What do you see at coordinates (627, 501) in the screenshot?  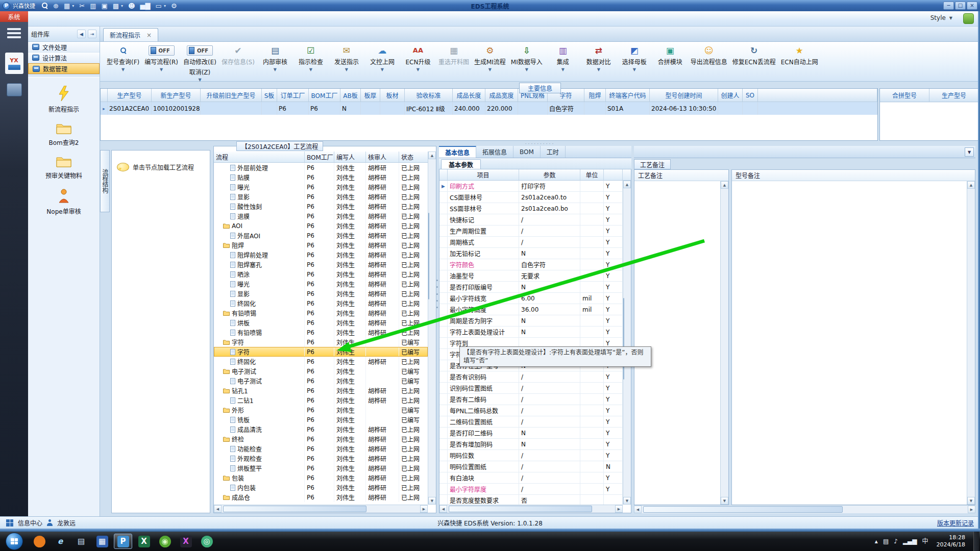 I see `scroll-down-icon: ▼` at bounding box center [627, 501].